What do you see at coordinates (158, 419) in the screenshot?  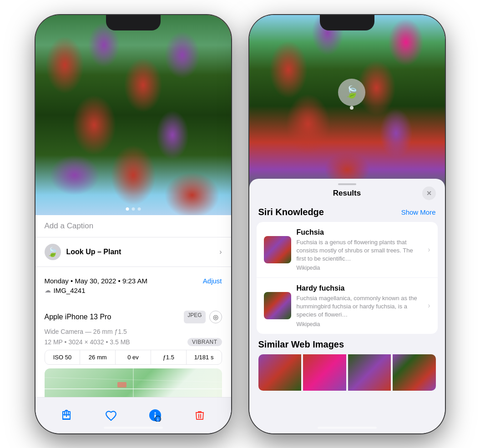 I see `svg-text: i` at bounding box center [158, 419].